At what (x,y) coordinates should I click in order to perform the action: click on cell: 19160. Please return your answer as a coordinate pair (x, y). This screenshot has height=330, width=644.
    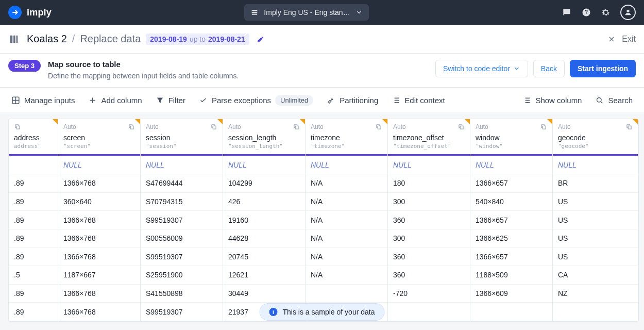
    Looking at the image, I should click on (264, 220).